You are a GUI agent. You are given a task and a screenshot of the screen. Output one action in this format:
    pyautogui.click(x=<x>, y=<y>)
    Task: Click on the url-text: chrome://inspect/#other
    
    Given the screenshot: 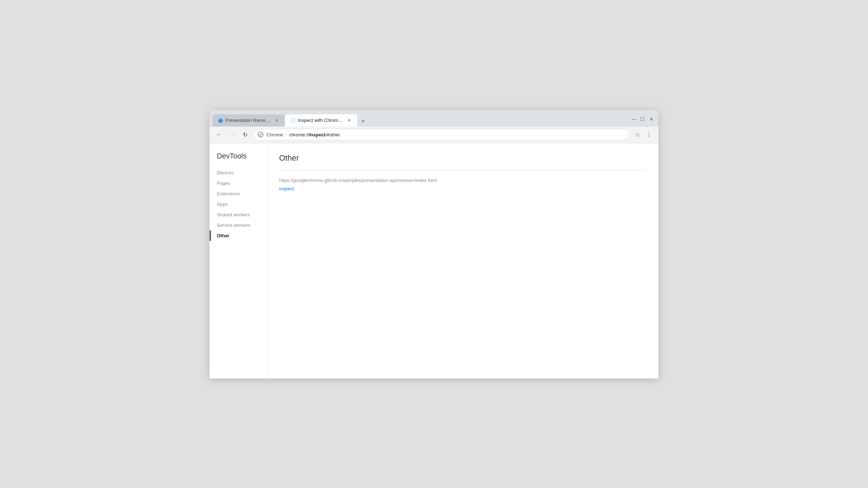 What is the action you would take?
    pyautogui.click(x=457, y=135)
    